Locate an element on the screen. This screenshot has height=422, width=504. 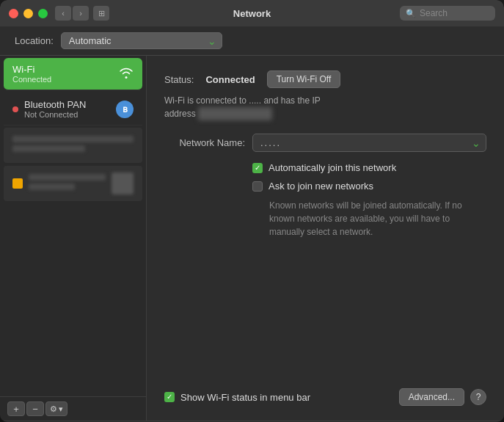
bluetooth-item-name: Bluetooth PAN is located at coordinates (67, 104).